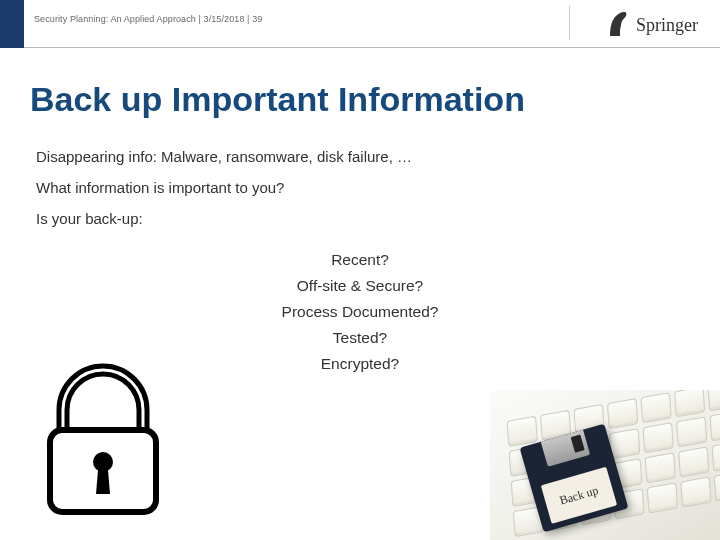  What do you see at coordinates (618, 25) in the screenshot?
I see `springer-horse-icon` at bounding box center [618, 25].